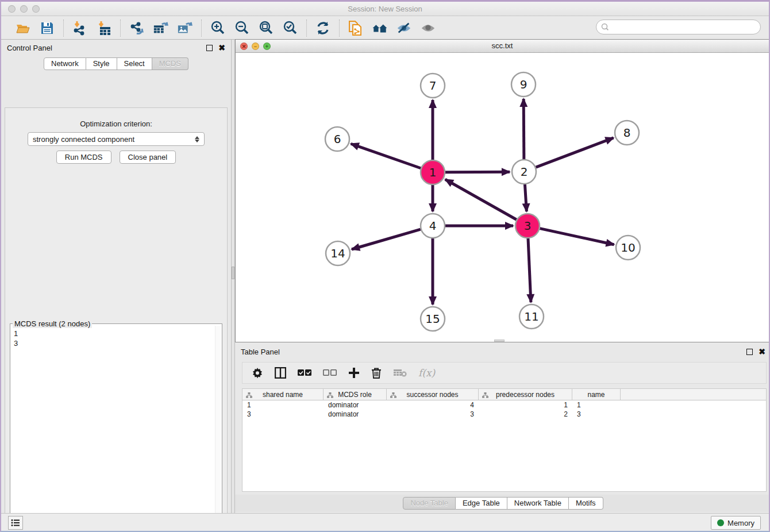 This screenshot has height=532, width=770. Describe the element at coordinates (627, 248) in the screenshot. I see `node-label-10: 10` at that location.